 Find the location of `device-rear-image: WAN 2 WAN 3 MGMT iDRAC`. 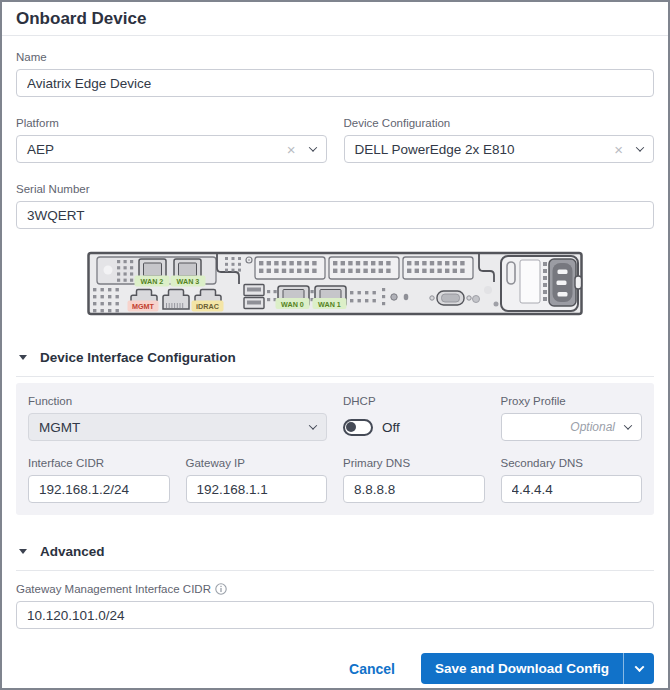

device-rear-image: WAN 2 WAN 3 MGMT iDRAC is located at coordinates (335, 286).